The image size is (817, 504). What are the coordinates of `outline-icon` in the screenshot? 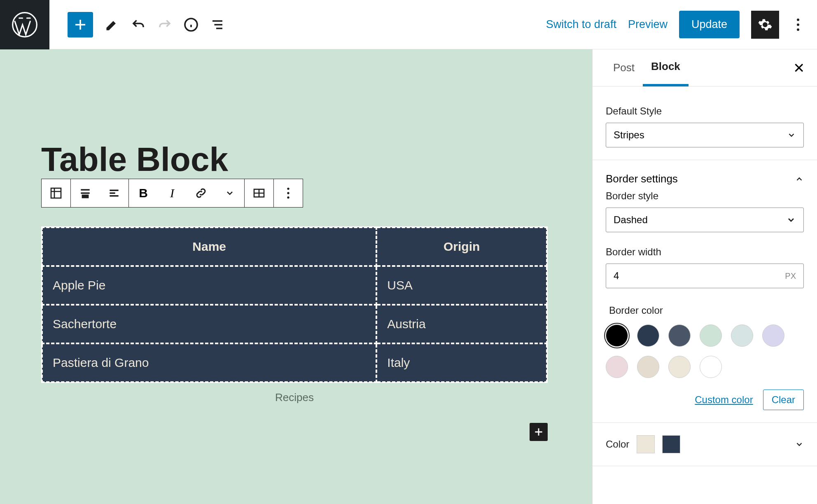 It's located at (217, 25).